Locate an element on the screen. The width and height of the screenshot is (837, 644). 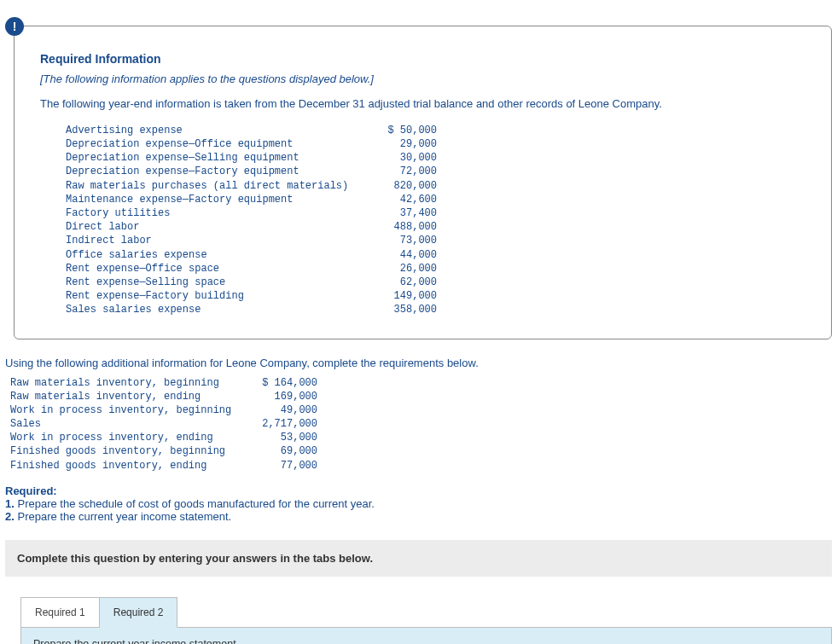
info-alert-icon: ! is located at coordinates (15, 26).